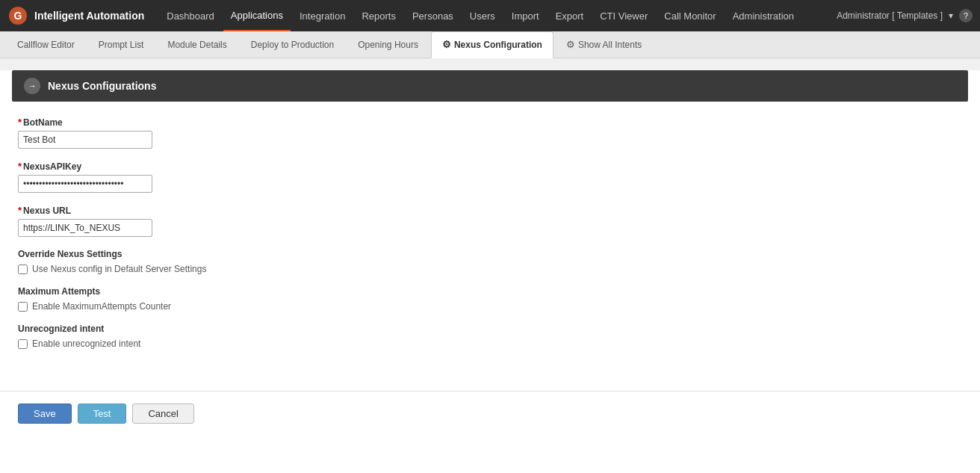  What do you see at coordinates (490, 16) in the screenshot?
I see `top-nav: G Intelligent Automation Dashboard Appli…` at bounding box center [490, 16].